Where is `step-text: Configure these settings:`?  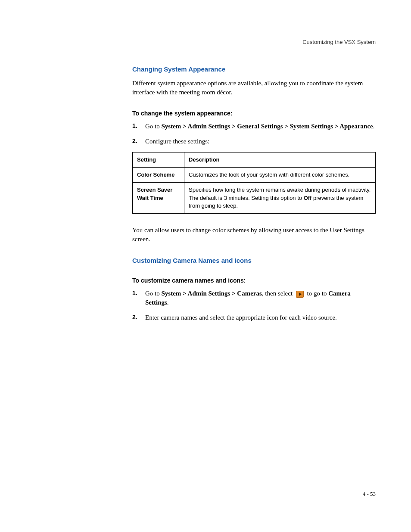
step-text: Configure these settings: is located at coordinates (177, 141).